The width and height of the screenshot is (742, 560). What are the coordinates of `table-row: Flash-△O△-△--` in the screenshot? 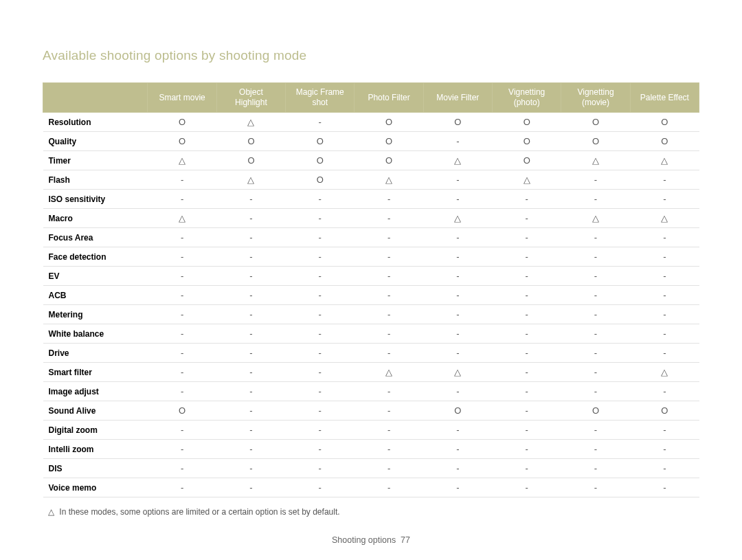 It's located at (371, 180).